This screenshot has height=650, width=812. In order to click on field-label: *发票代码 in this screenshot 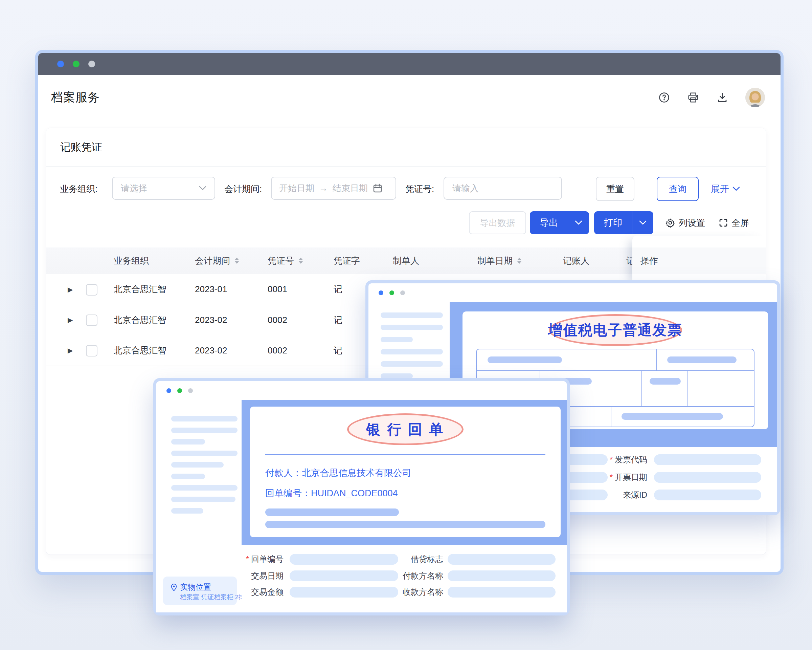, I will do `click(629, 460)`.